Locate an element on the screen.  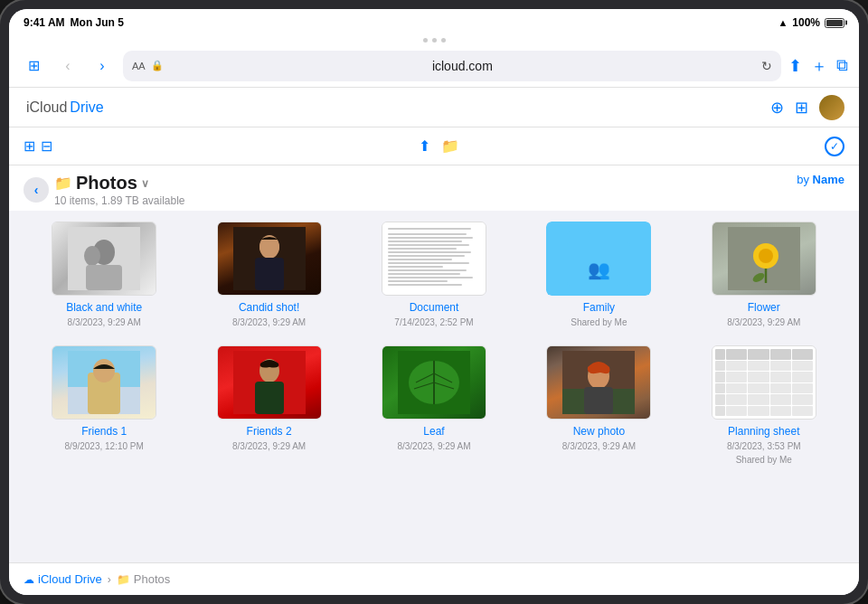
tabs-button: ⧉ is located at coordinates (843, 65).